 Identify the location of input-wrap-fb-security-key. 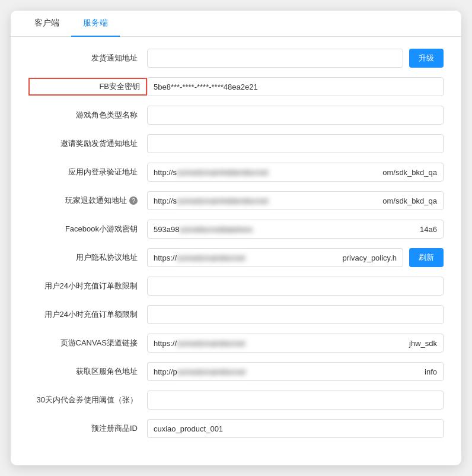
(295, 87).